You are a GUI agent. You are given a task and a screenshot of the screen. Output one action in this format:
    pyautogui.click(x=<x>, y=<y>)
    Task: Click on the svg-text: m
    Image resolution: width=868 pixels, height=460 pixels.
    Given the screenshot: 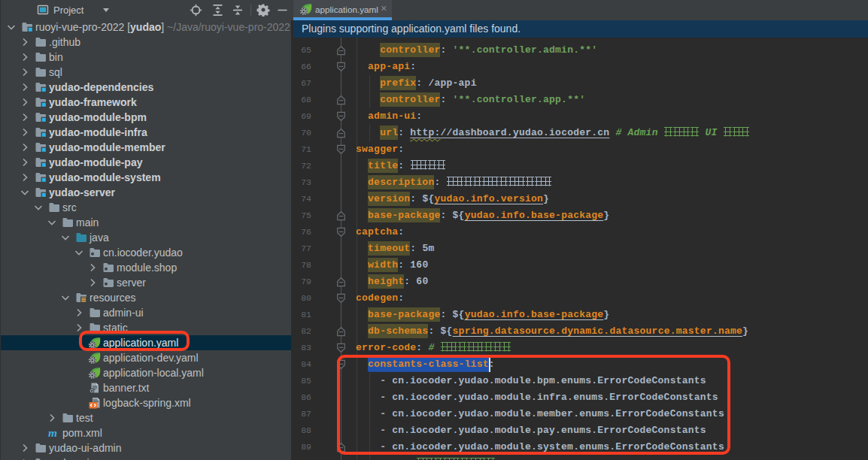 What is the action you would take?
    pyautogui.click(x=53, y=433)
    